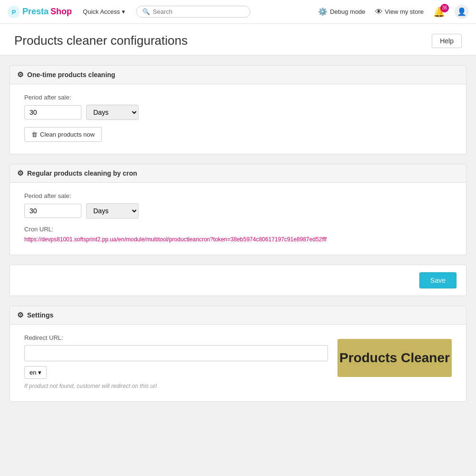 This screenshot has height=476, width=476. Describe the element at coordinates (14, 12) in the screenshot. I see `brand-icon: P` at that location.